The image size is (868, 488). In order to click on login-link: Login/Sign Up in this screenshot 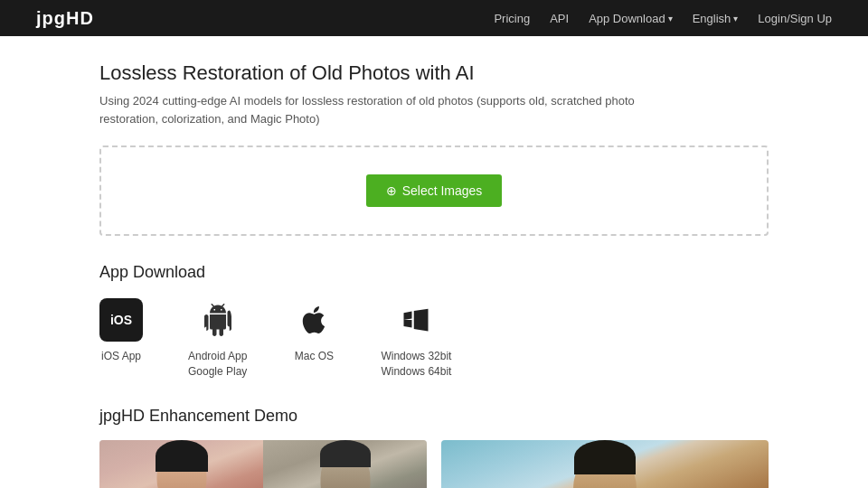, I will do `click(795, 18)`.